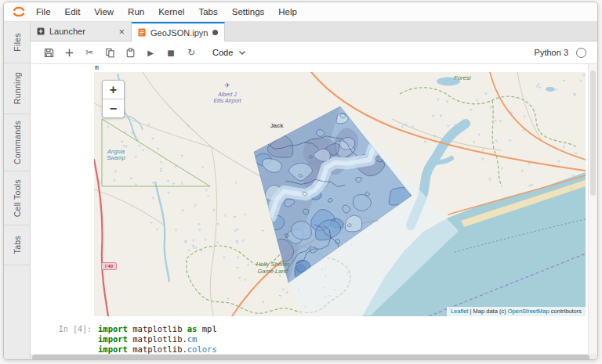 The image size is (602, 364). What do you see at coordinates (158, 340) in the screenshot?
I see `code-line: import matplotlib.cm` at bounding box center [158, 340].